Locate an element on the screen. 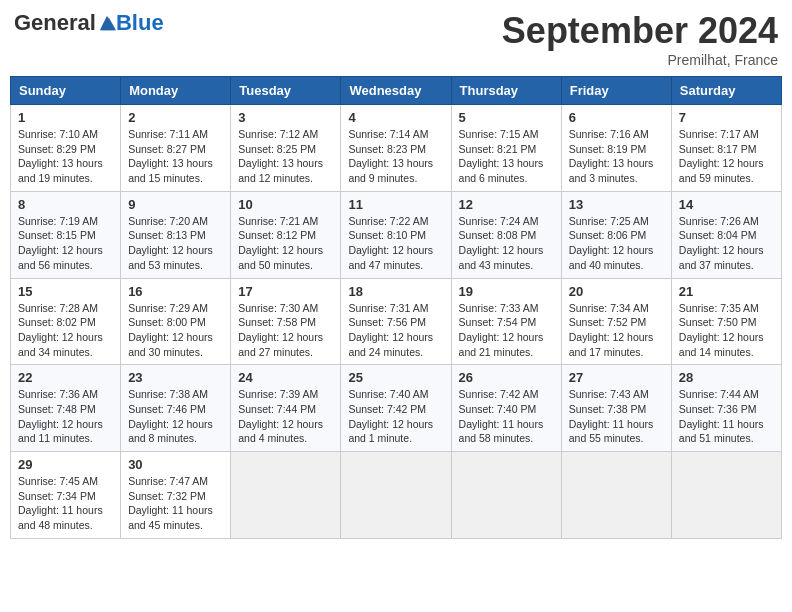 The width and height of the screenshot is (792, 612). calendar-cell: 1Sunrise: 7:10 AMSunset: 8:29 PMDaylight… is located at coordinates (66, 148).